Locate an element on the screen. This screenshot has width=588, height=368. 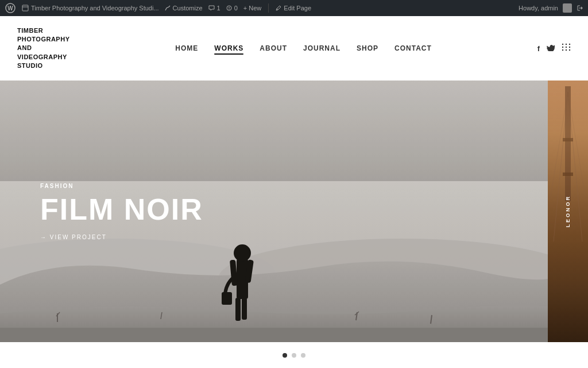
admin-customize: Customize is located at coordinates (184, 8).